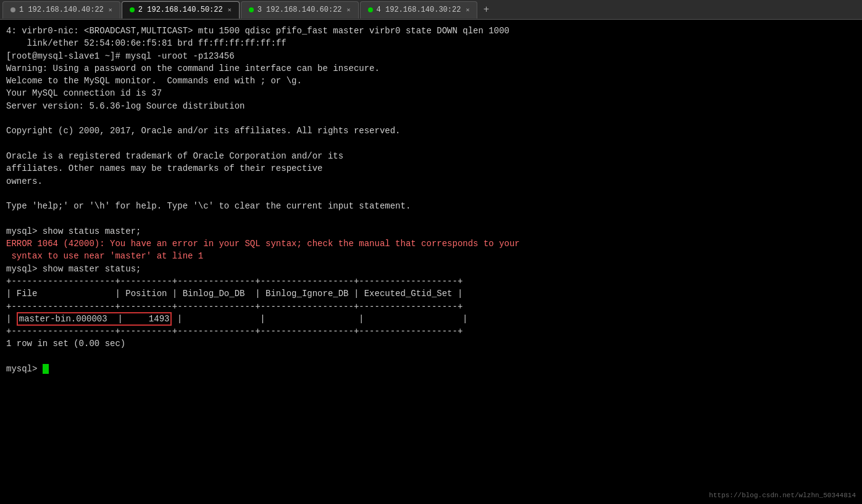  Describe the element at coordinates (62, 10) in the screenshot. I see `tab-1-label: 1 192.168.140.40:22` at that location.